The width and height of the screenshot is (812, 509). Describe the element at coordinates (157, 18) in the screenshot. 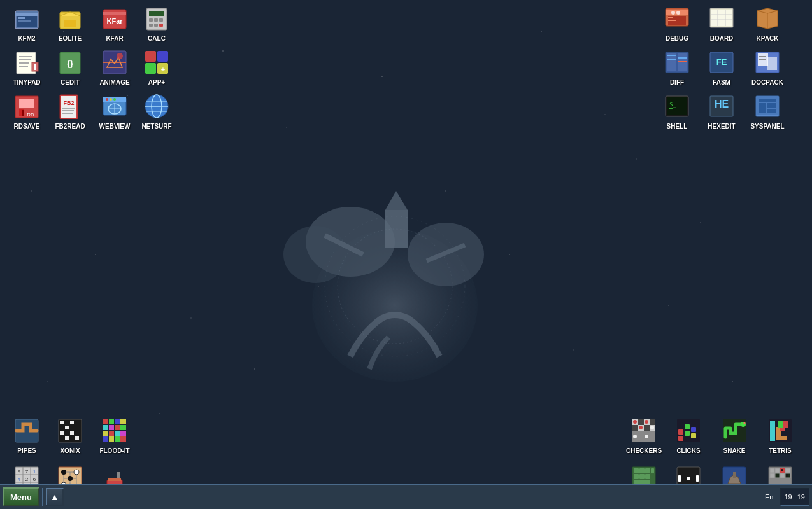

I see `calc-icon` at that location.